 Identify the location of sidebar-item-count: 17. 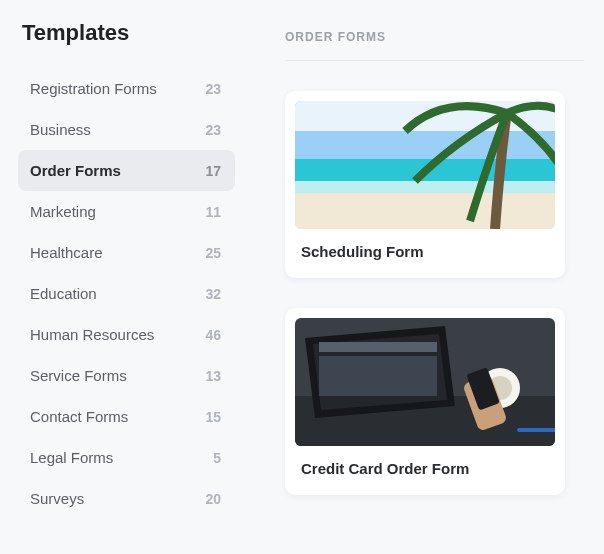
(213, 171).